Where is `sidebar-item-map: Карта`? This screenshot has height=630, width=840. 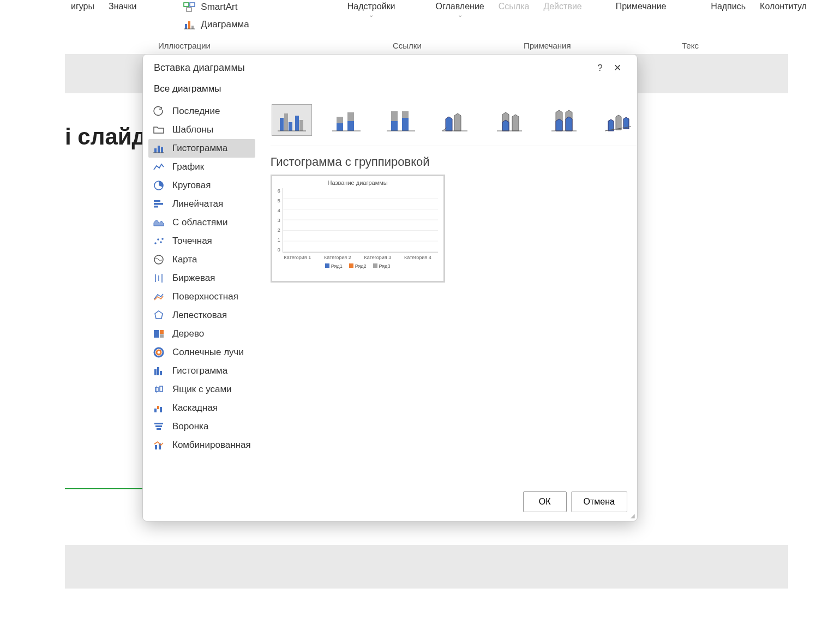
sidebar-item-map: Карта is located at coordinates (202, 260).